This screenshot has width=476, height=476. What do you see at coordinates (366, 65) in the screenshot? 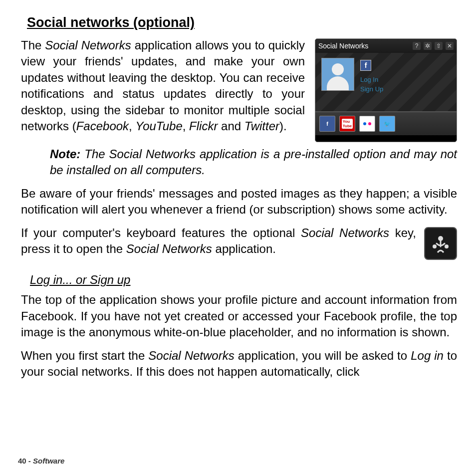
I see `facebook-badge-icon: f` at bounding box center [366, 65].